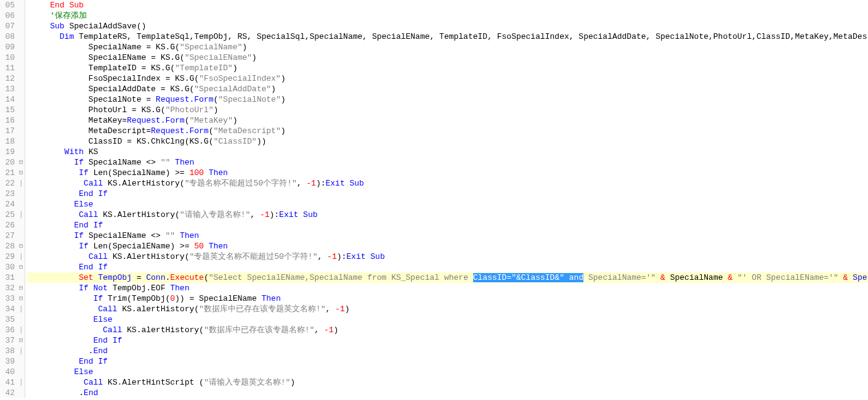 The image size is (868, 400). Describe the element at coordinates (241, 184) in the screenshot. I see `token: "专题名称不能超过50个字符!"` at that location.